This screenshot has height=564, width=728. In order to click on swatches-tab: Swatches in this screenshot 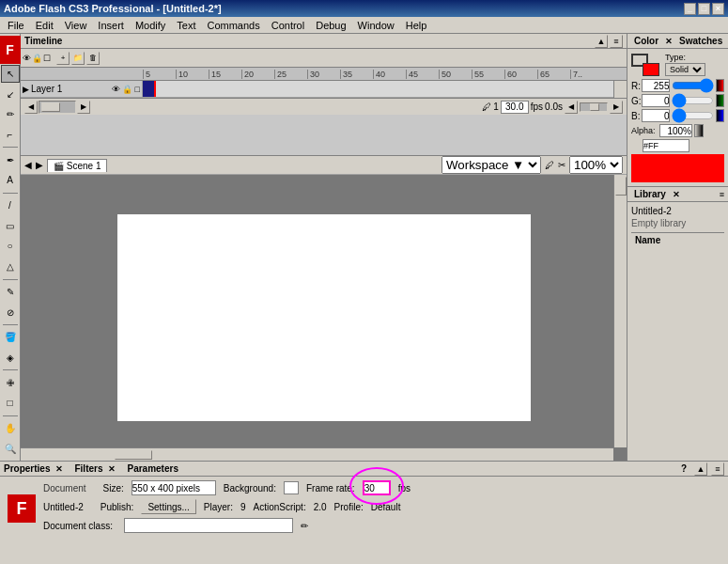, I will do `click(701, 41)`.